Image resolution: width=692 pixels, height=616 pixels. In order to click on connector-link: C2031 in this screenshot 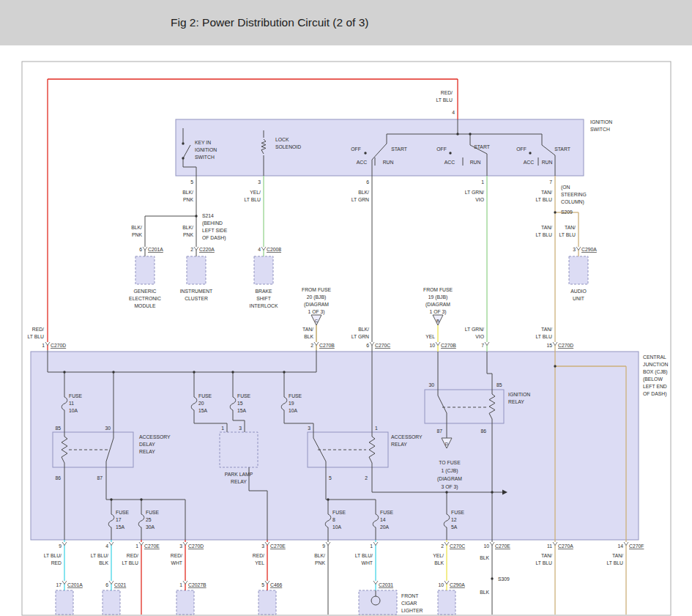, I will do `click(386, 585)`.